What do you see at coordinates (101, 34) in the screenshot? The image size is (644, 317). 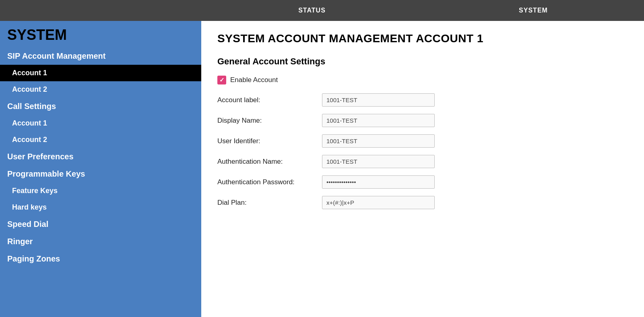 I see `sidebar-title: SYSTEM` at bounding box center [101, 34].